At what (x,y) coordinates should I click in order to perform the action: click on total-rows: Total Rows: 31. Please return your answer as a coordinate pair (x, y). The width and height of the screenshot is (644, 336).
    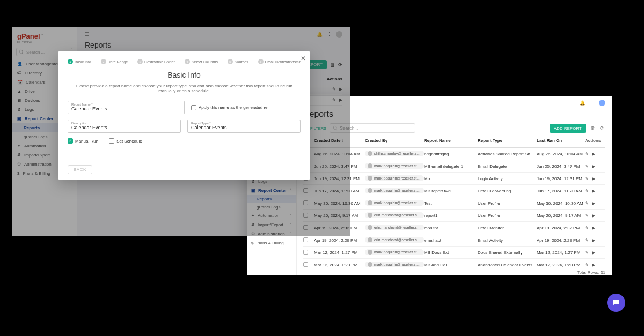
    Looking at the image, I should click on (454, 271).